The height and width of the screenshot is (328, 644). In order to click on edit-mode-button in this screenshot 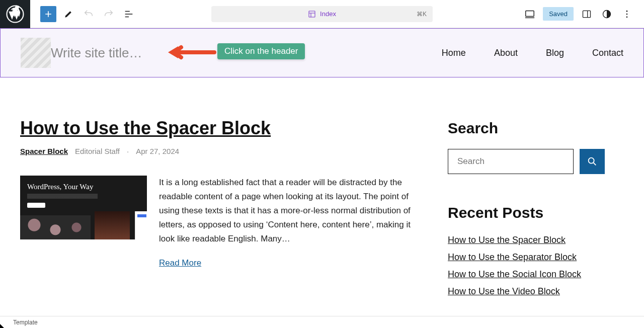, I will do `click(68, 14)`.